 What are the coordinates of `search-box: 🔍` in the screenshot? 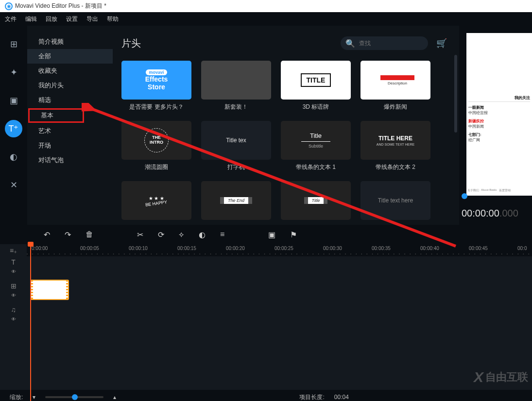 It's located at (384, 43).